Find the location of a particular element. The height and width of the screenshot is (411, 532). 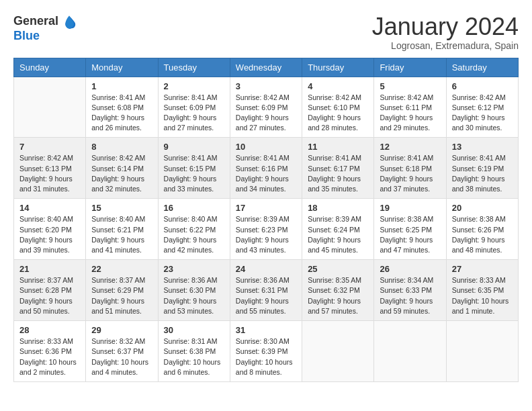

calendar-cell: 12Sunrise: 8:41 AM Sunset: 6:18 PM Dayli… is located at coordinates (410, 168).